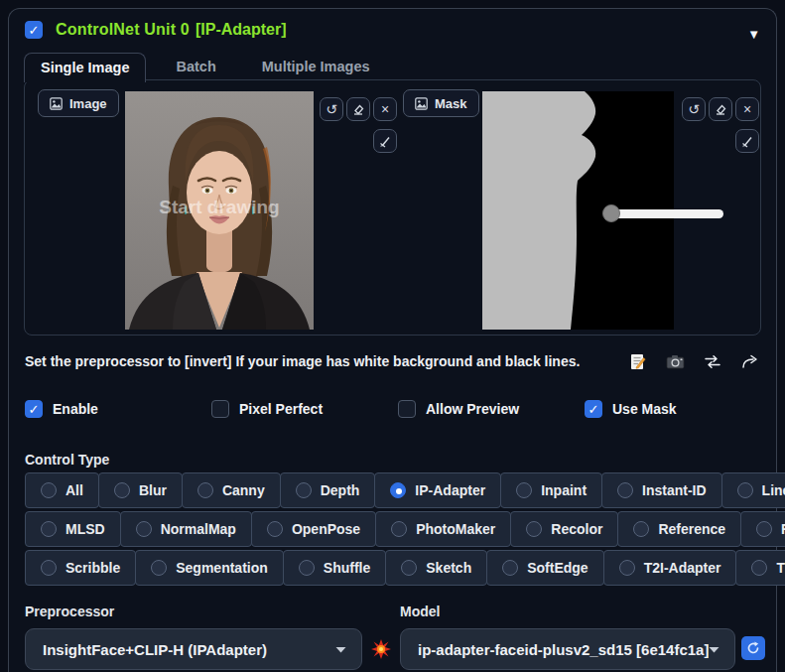 The height and width of the screenshot is (672, 785). Describe the element at coordinates (381, 649) in the screenshot. I see `run-preprocessor-icon` at that location.